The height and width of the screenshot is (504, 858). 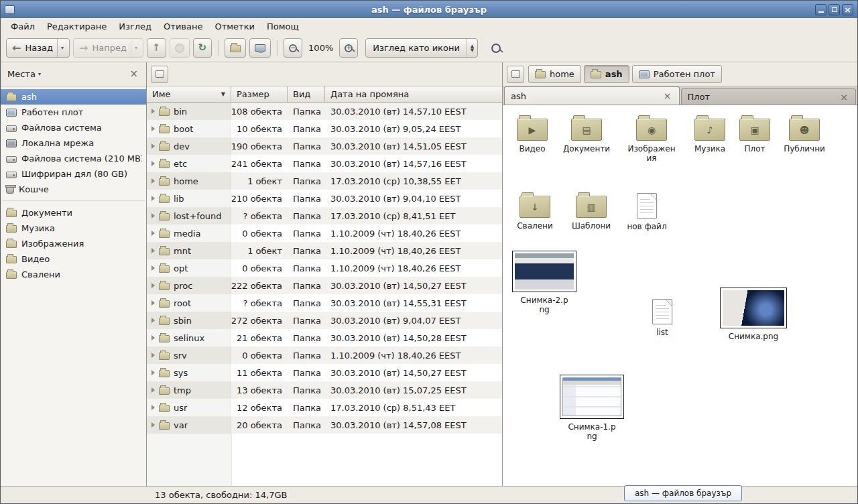 What do you see at coordinates (324, 111) in the screenshot?
I see `table-row: bin 108 обекта Папка 30.03.2010 (вт) 14,…` at bounding box center [324, 111].